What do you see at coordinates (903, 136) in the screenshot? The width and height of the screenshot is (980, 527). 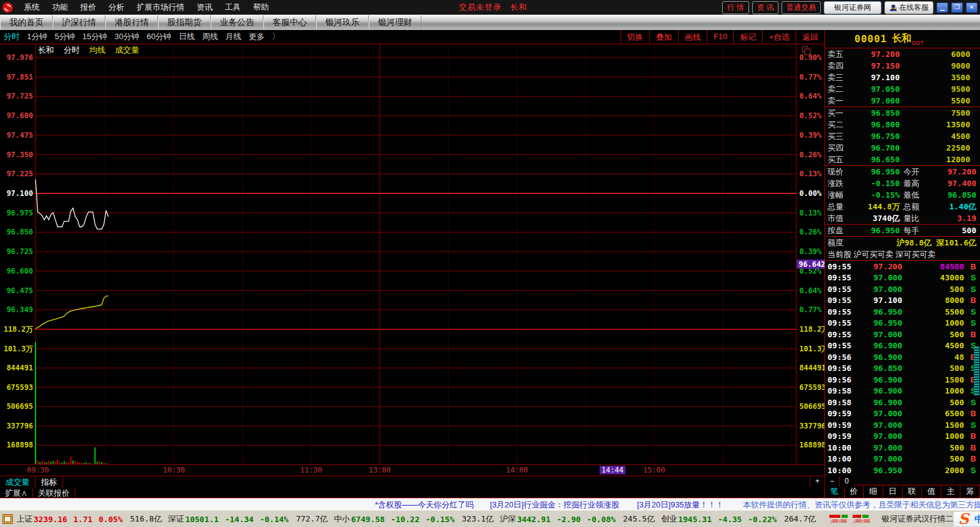 I see `buy-row: 买三96.7504500` at bounding box center [903, 136].